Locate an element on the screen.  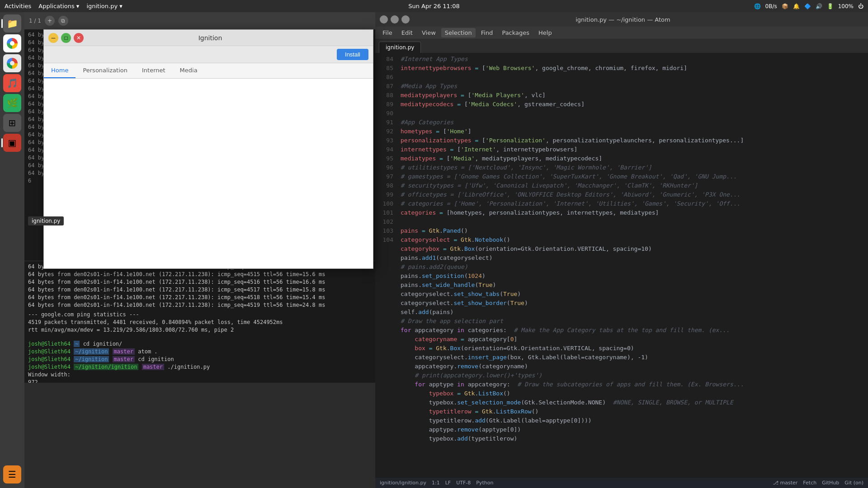
atom-titlebar: ignition.py — ~/ignition — Atom is located at coordinates (622, 19).